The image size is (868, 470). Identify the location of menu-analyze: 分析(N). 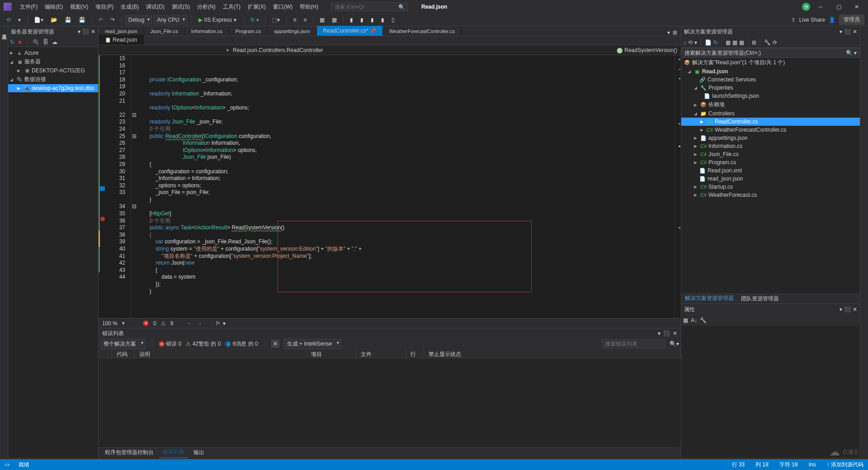
(206, 7).